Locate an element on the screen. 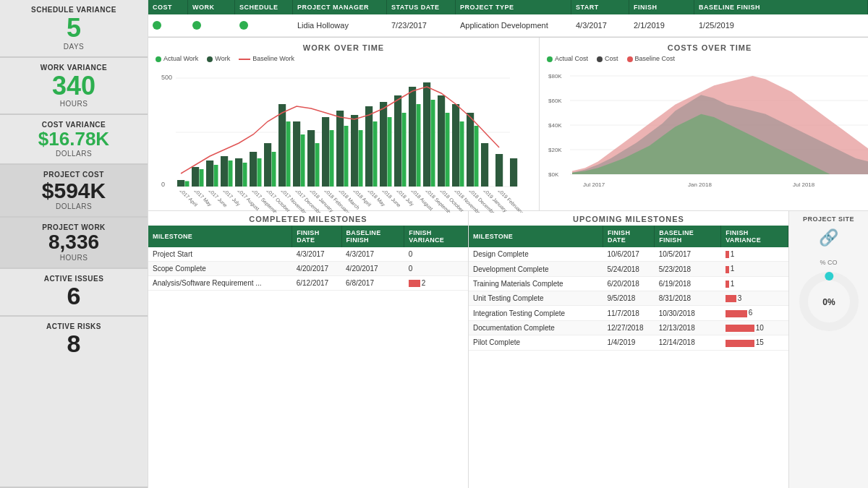 The height and width of the screenshot is (488, 868). col-header-start: START is located at coordinates (600, 7).